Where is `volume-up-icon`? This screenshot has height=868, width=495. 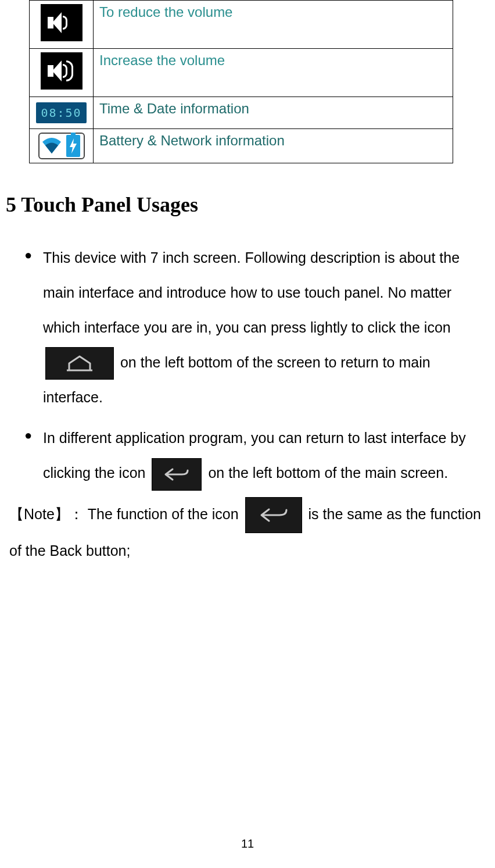 volume-up-icon is located at coordinates (62, 71).